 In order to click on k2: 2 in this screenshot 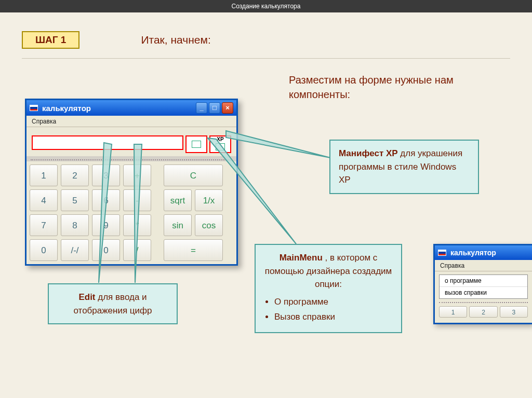, I will do `click(483, 312)`.